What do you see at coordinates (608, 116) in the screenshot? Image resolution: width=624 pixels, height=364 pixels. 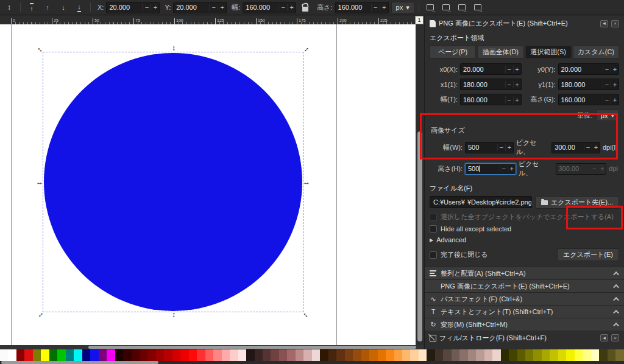 I see `export-unit-dropdown: px ▾` at bounding box center [608, 116].